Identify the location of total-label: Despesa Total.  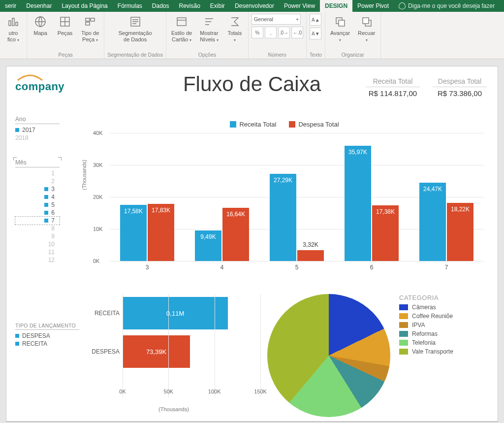
(460, 82).